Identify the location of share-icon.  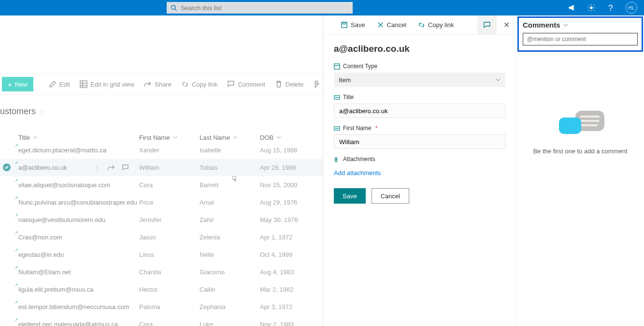
(148, 84).